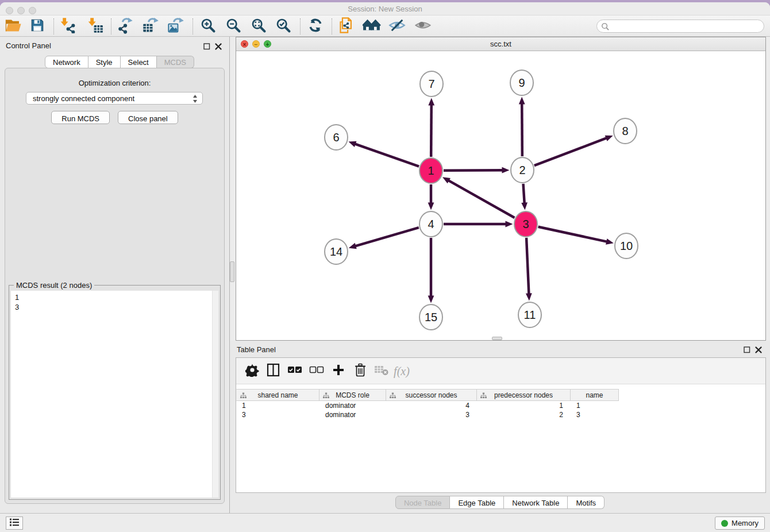 Image resolution: width=770 pixels, height=532 pixels. I want to click on table-row: 1dominator411, so click(428, 406).